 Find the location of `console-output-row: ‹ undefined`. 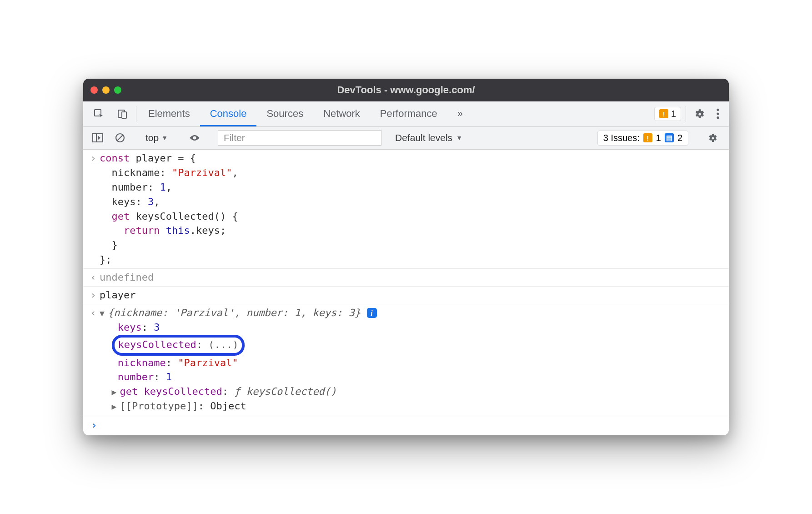

console-output-row: ‹ undefined is located at coordinates (406, 277).